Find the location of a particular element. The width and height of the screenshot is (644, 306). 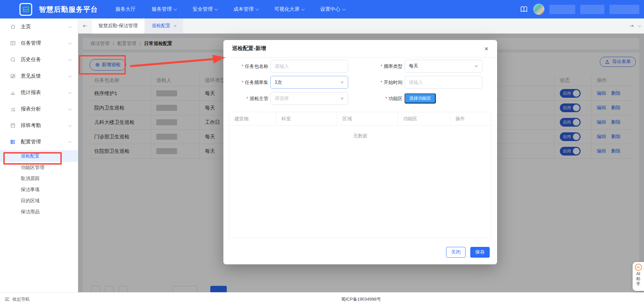

col-header-building: 建筑物 is located at coordinates (253, 119).